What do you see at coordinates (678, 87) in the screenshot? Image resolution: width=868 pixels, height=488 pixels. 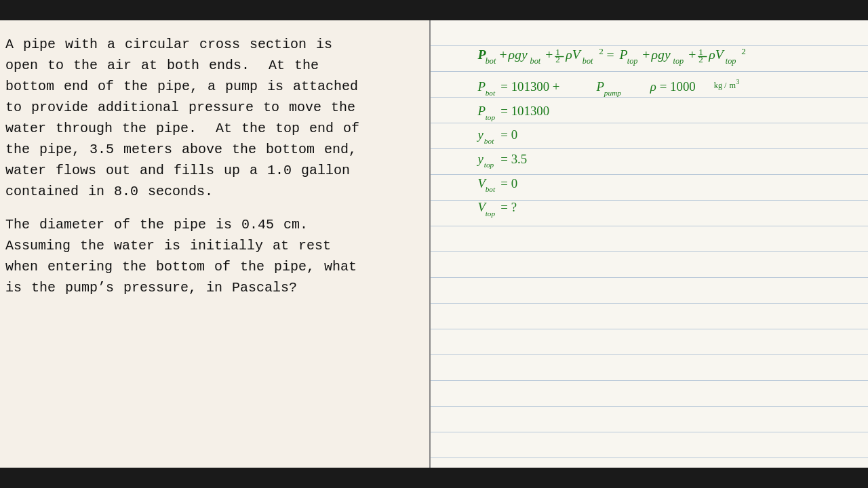 I see `svg-text: = 1000` at bounding box center [678, 87].